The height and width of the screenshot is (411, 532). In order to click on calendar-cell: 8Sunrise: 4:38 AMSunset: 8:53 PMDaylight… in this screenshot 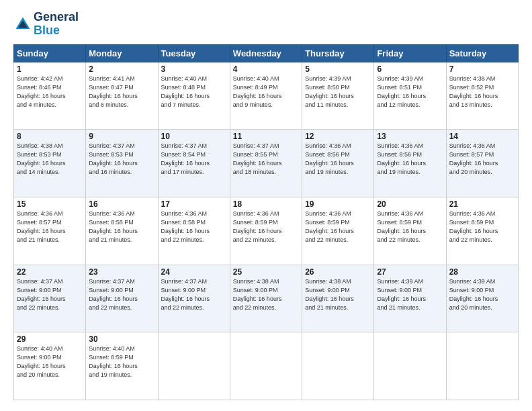, I will do `click(50, 164)`.